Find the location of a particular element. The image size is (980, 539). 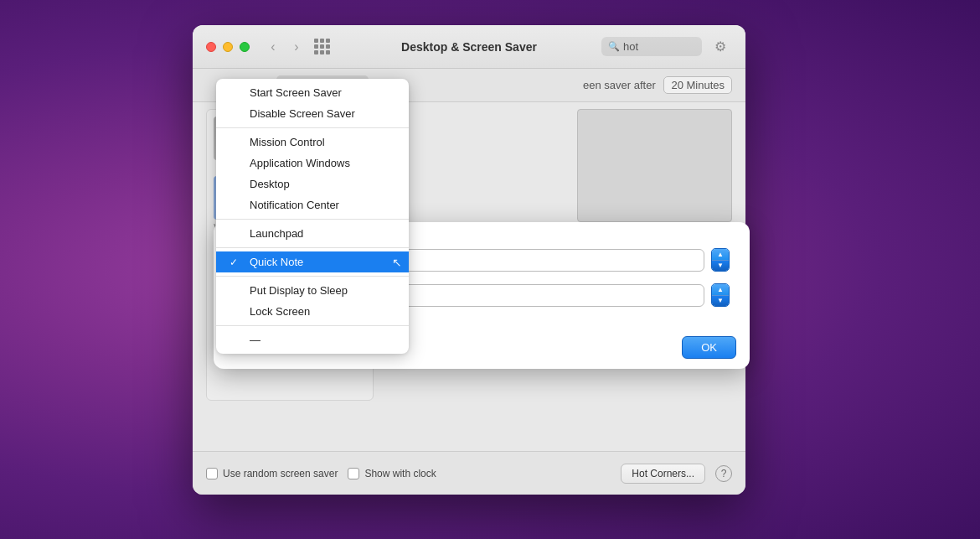

screensaver-after-label: een saver after 20 Minutes is located at coordinates (658, 86).